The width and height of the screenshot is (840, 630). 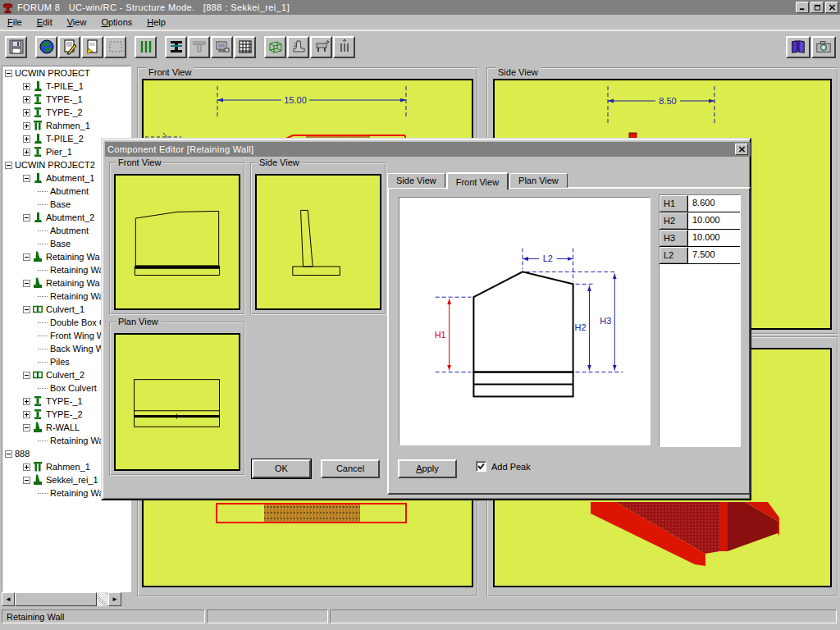 I want to click on scroll-right-button: ►, so click(x=115, y=599).